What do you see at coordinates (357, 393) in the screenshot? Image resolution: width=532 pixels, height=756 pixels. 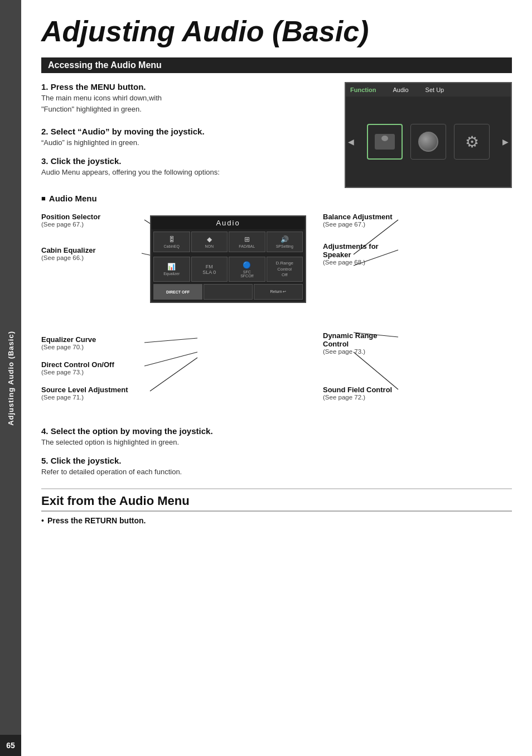 I see `label-sound-field: Sound Field Control (See page 72.)` at bounding box center [357, 393].